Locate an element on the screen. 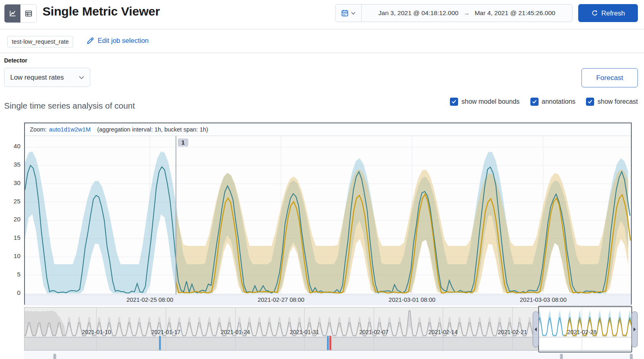 This screenshot has width=644, height=359. focus-x-axis: 2021-02-25 08:002021-02-27 08:002021-03-… is located at coordinates (328, 300).